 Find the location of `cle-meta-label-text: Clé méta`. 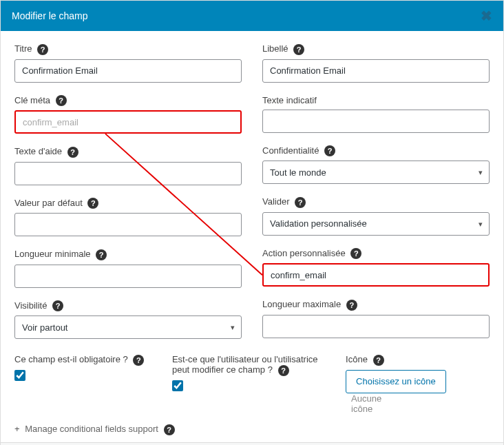

cle-meta-label-text: Clé méta is located at coordinates (32, 101).